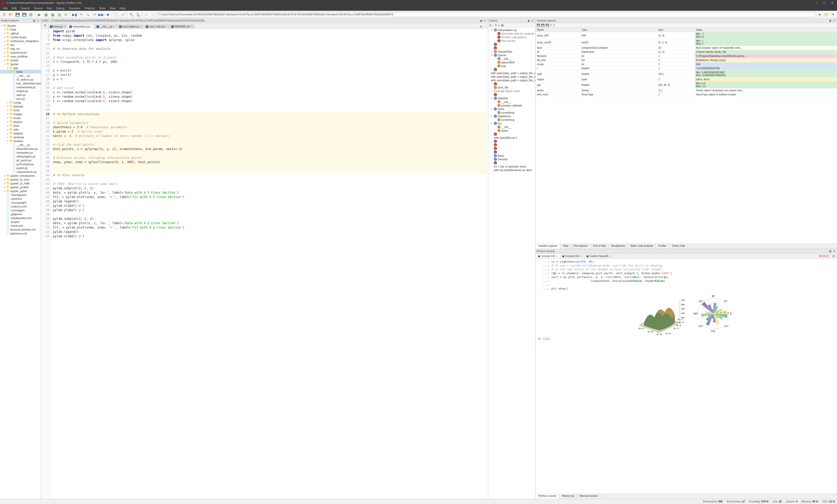  What do you see at coordinates (512, 160) in the screenshot?
I see `outline-item: CDerived` at bounding box center [512, 160].